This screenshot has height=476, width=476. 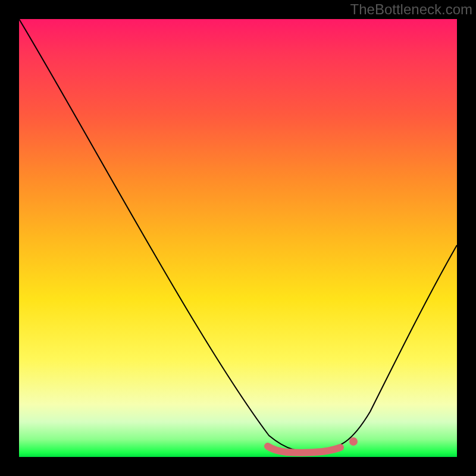 I want to click on optimal-range-highlight, so click(x=304, y=450).